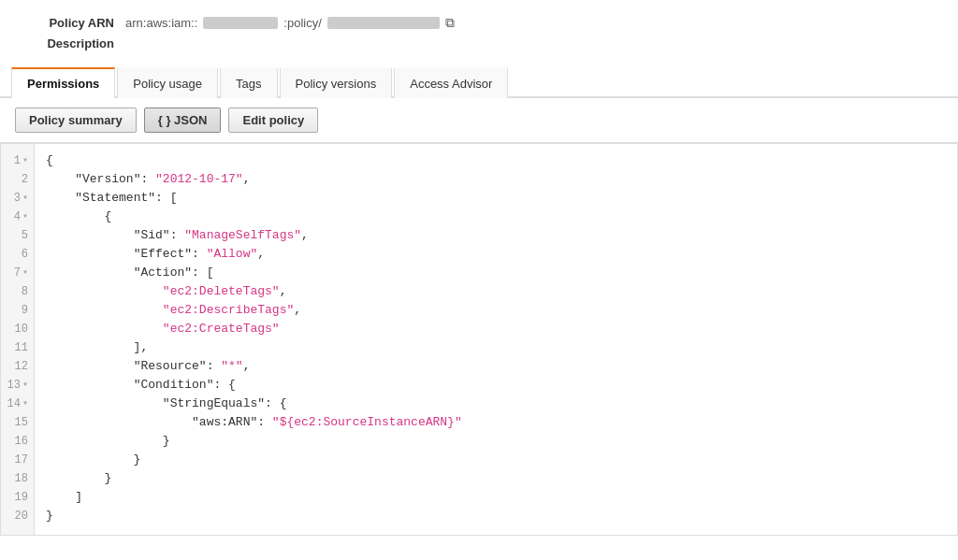  What do you see at coordinates (64, 497) in the screenshot?
I see `token: ]` at bounding box center [64, 497].